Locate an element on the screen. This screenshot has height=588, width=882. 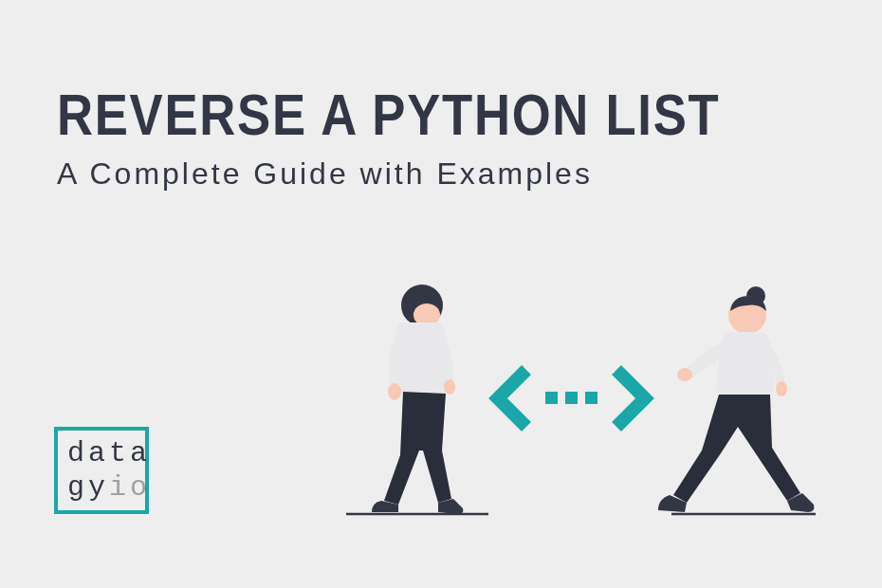
page-title: Reverse a Python List is located at coordinates (389, 114).